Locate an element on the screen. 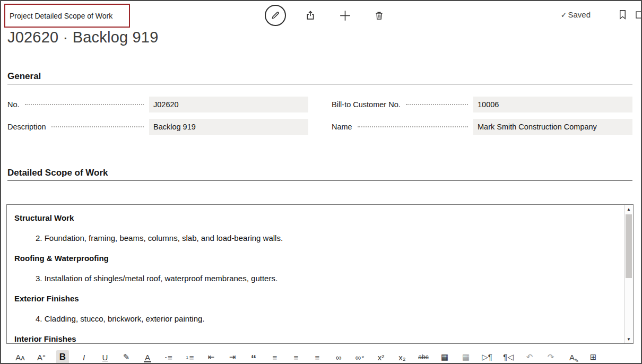 This screenshot has width=642, height=364. share-icon is located at coordinates (310, 15).